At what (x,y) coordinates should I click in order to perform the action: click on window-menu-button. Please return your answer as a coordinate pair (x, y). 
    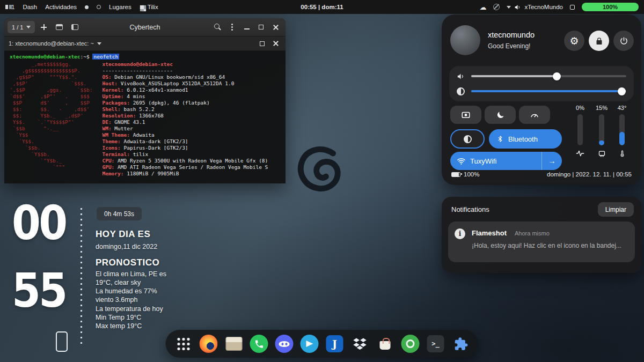
    Looking at the image, I should click on (232, 27).